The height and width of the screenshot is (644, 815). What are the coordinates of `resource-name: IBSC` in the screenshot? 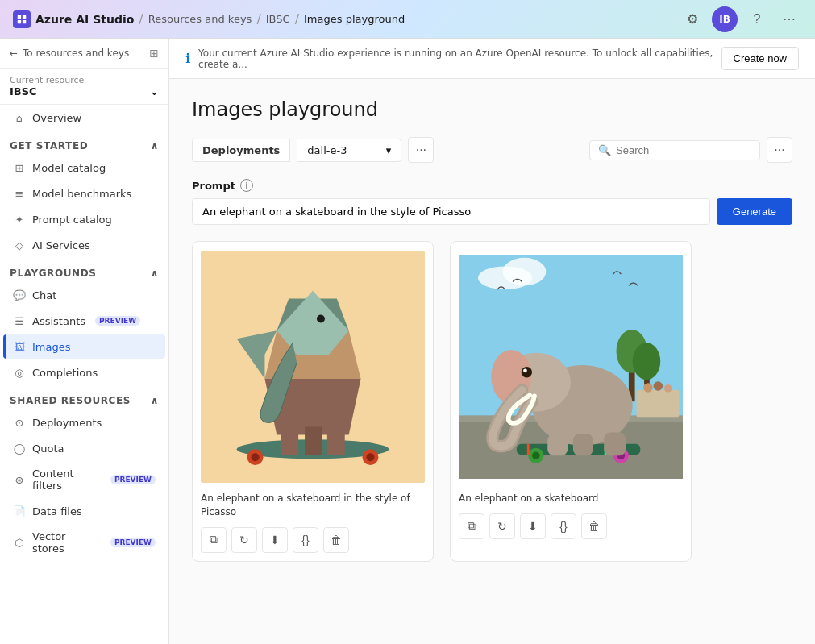 It's located at (23, 92).